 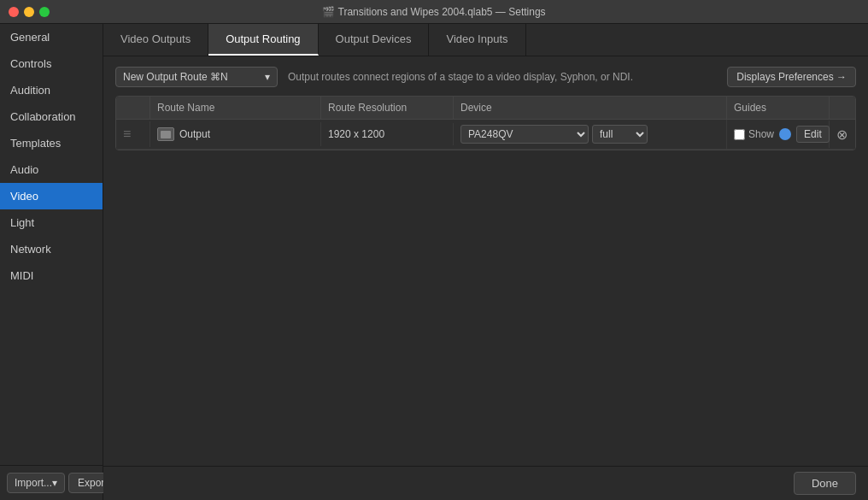 What do you see at coordinates (267, 77) in the screenshot?
I see `dropdown-arrow-icon: ▾` at bounding box center [267, 77].